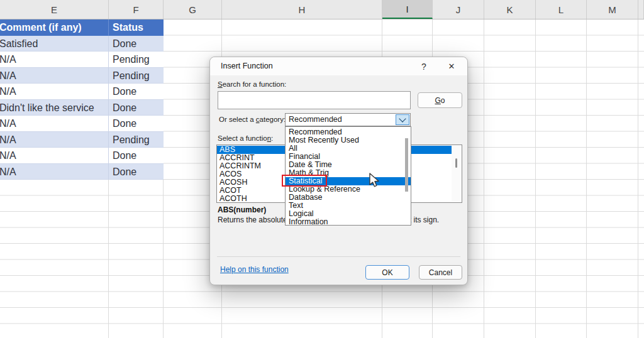 This screenshot has height=338, width=644. Describe the element at coordinates (440, 101) in the screenshot. I see `go-button: Go` at that location.